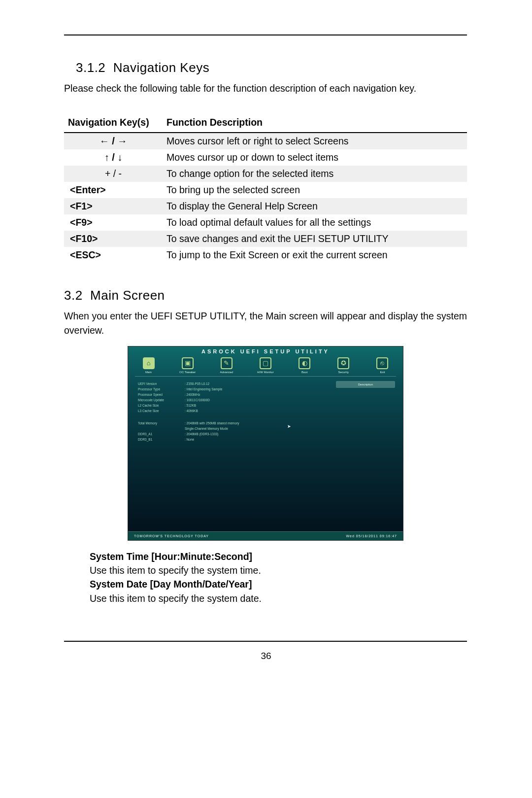 The width and height of the screenshot is (532, 798). I want to click on desc-cell: To bring up the selected screen, so click(315, 190).